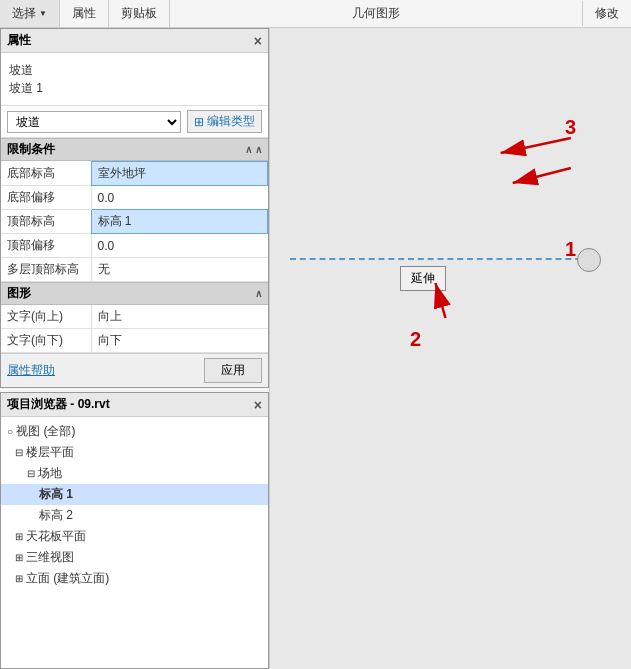  What do you see at coordinates (46, 222) in the screenshot?
I see `prop-label: 顶部标高` at bounding box center [46, 222].